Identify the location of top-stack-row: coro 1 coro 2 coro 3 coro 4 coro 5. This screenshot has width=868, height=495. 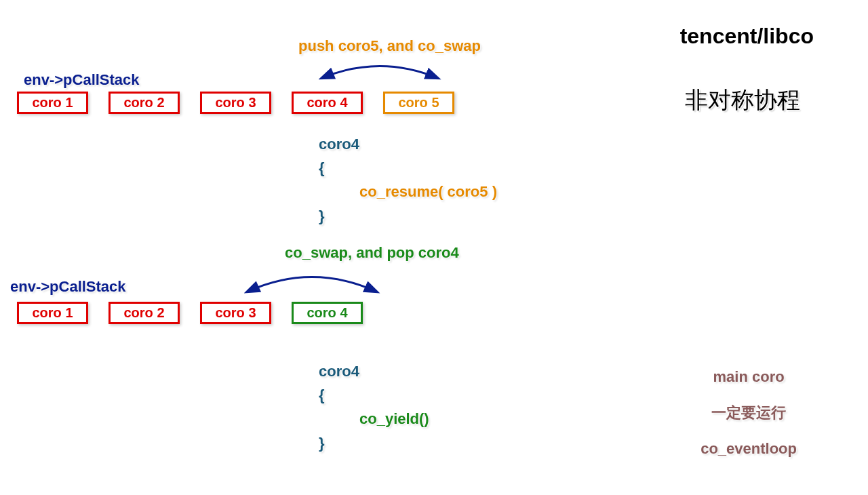
(236, 103).